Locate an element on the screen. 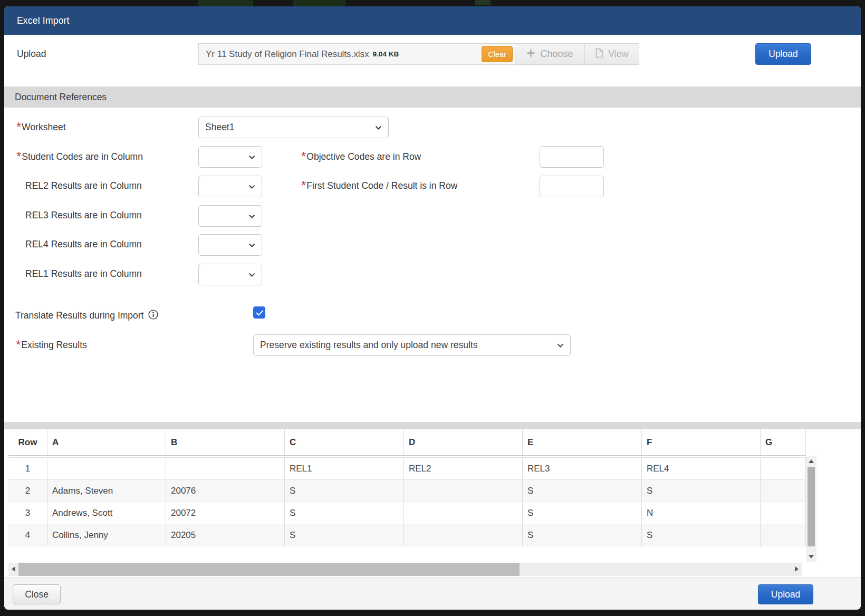 The image size is (865, 616). vertical-scrollbar is located at coordinates (811, 509).